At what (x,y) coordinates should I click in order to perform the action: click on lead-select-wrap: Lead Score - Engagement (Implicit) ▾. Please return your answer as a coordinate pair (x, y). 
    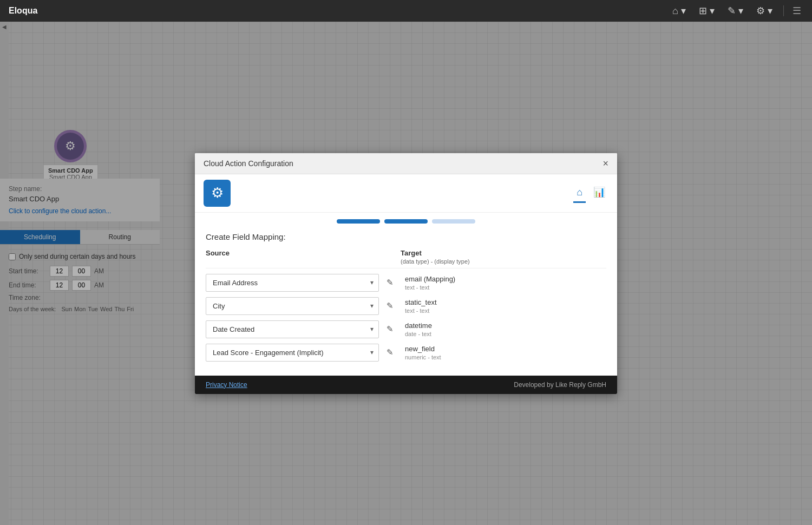
    Looking at the image, I should click on (292, 353).